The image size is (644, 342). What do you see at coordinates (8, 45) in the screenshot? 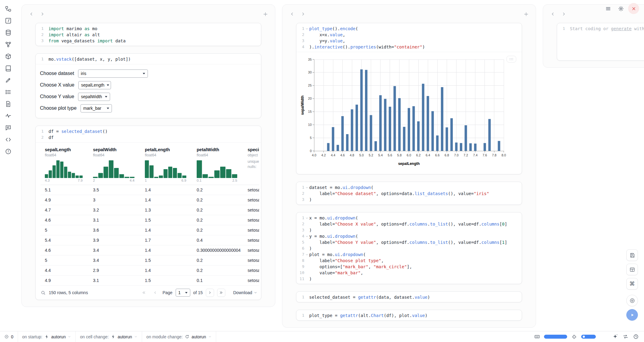
I see `panel-dependencies-button` at bounding box center [8, 45].